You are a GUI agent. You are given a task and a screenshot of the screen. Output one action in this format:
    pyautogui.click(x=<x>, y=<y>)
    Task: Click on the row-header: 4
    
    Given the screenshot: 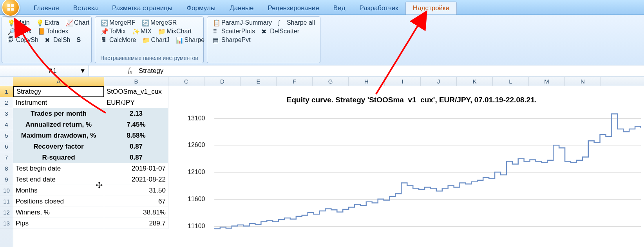 What is the action you would take?
    pyautogui.click(x=6, y=125)
    